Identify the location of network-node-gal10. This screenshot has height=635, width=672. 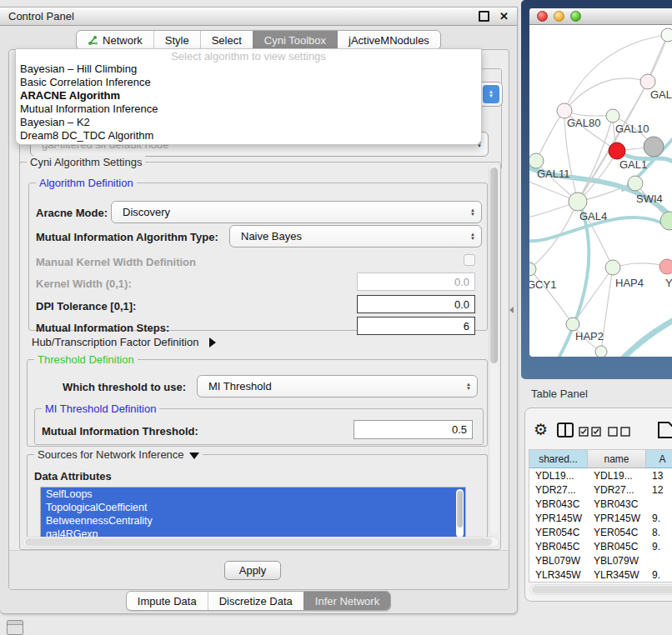
(613, 116).